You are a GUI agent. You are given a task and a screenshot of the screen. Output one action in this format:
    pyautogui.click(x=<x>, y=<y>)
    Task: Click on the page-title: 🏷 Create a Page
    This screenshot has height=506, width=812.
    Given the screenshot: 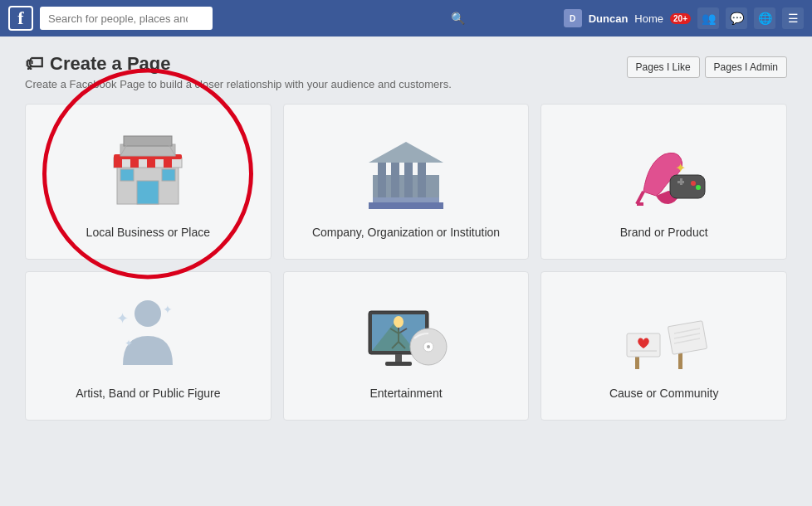 What is the action you would take?
    pyautogui.click(x=238, y=64)
    